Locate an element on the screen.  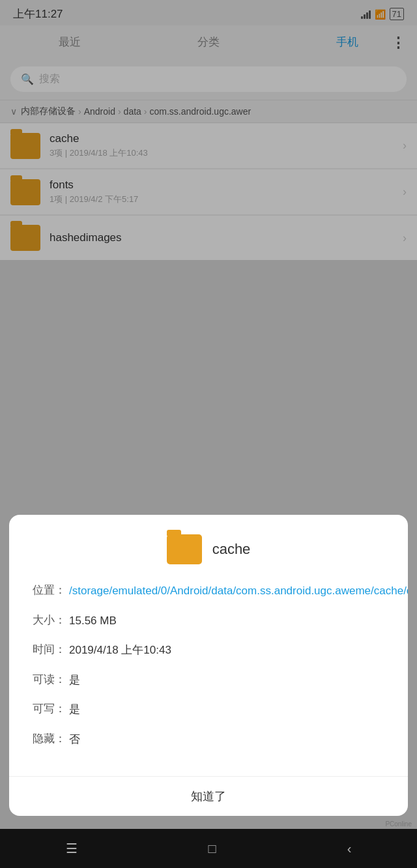
info-value-time: 2019/4/18 上午10:43 is located at coordinates (120, 650).